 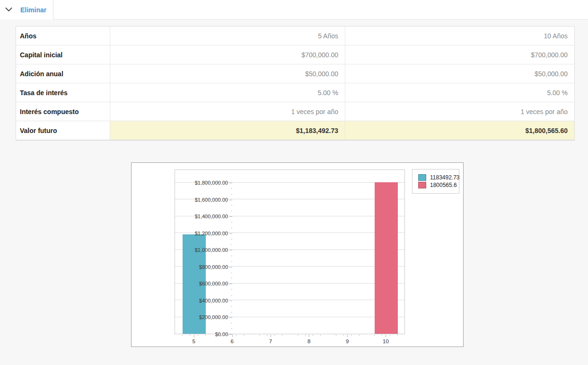 What do you see at coordinates (295, 93) in the screenshot?
I see `table-row-tasa-interes: Tasa de interés 5.00 % 5.00 %` at bounding box center [295, 93].